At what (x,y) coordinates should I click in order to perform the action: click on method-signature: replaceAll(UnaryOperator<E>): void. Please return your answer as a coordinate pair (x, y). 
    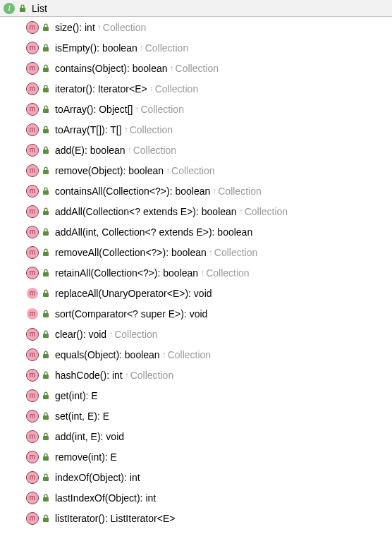
    Looking at the image, I should click on (134, 293).